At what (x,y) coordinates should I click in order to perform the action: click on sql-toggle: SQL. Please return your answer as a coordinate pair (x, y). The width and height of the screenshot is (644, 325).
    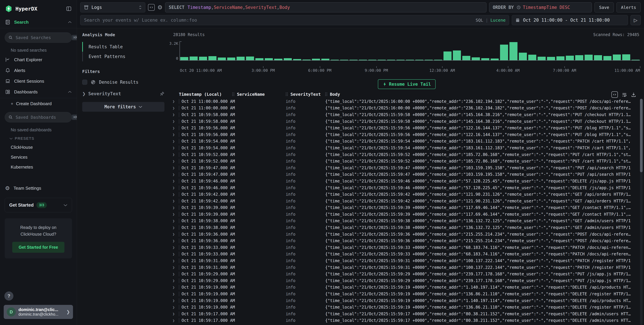
    Looking at the image, I should click on (479, 20).